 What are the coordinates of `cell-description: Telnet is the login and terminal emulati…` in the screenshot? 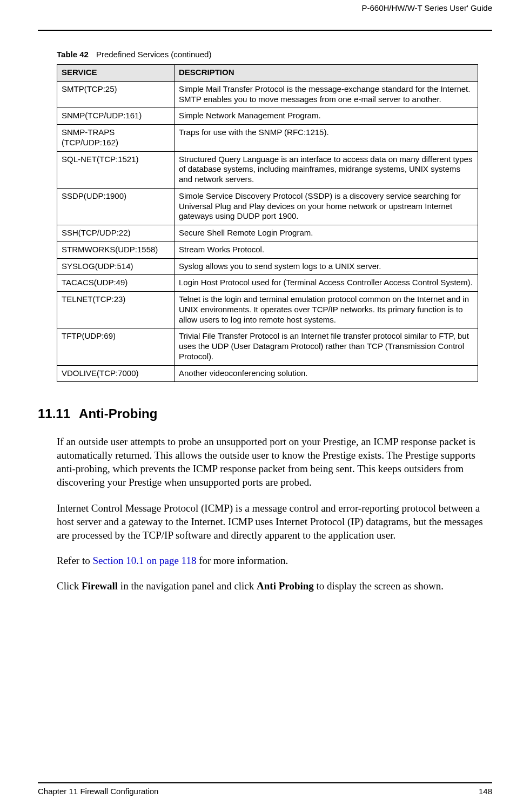 It's located at (326, 310).